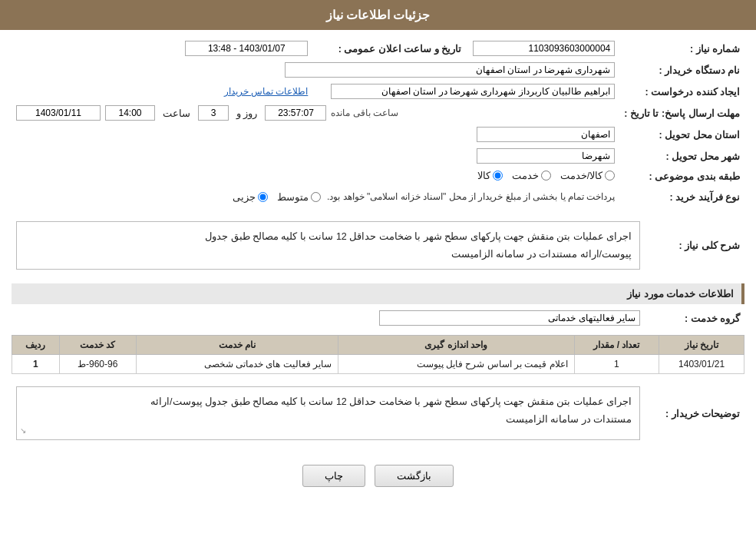  What do you see at coordinates (378, 15) in the screenshot?
I see `page-title: جزئیات اطلاعات نیاز` at bounding box center [378, 15].